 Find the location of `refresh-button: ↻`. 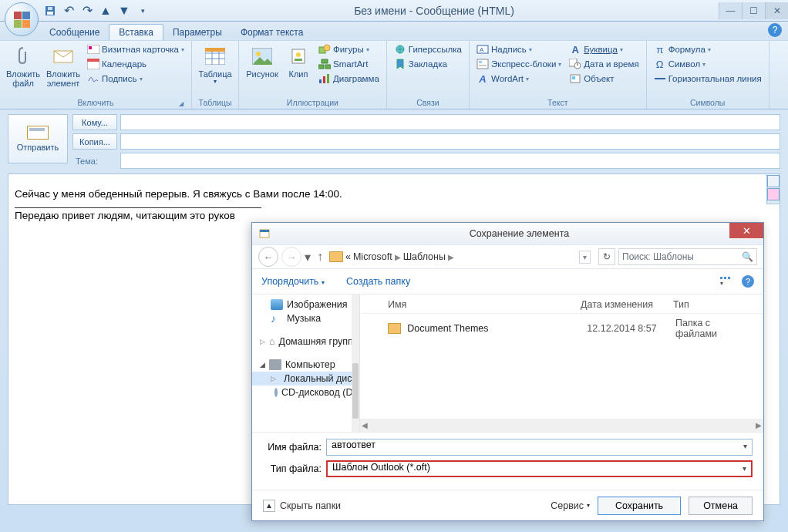

refresh-button: ↻ is located at coordinates (607, 257).